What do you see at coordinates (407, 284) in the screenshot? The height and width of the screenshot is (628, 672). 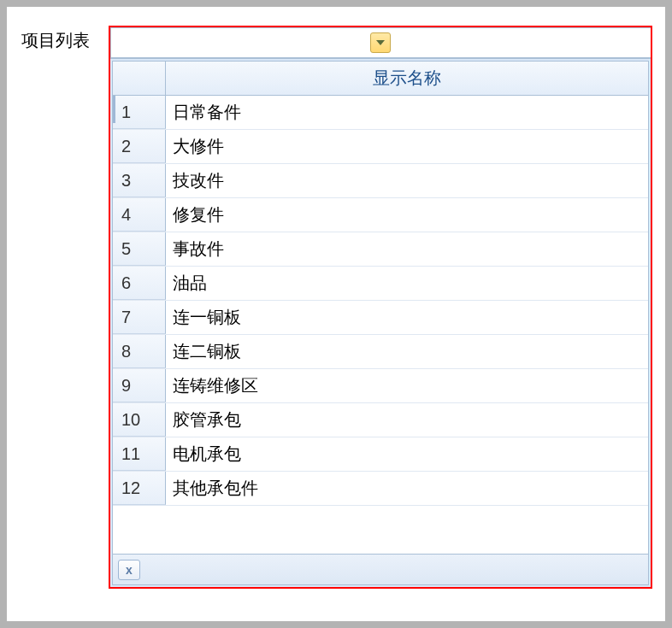 I see `name-cell: 油品` at bounding box center [407, 284].